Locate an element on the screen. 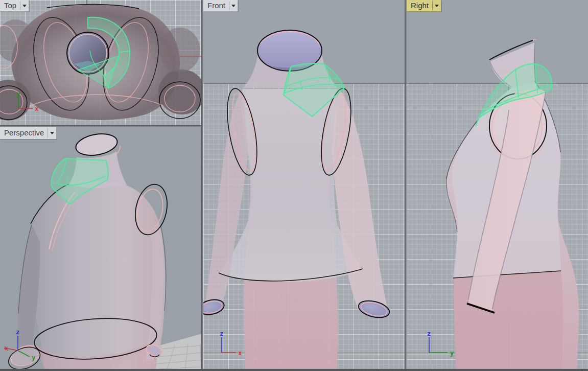 This screenshot has width=588, height=371. top-viewport-canvas: y x is located at coordinates (101, 62).